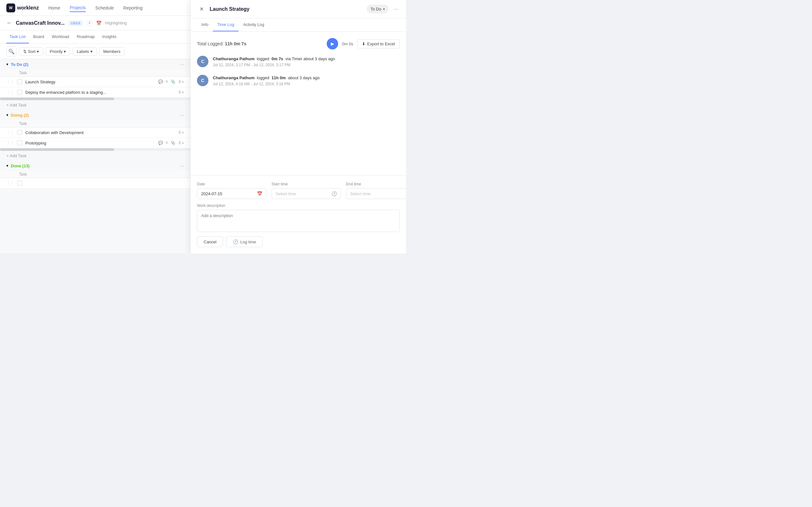 This screenshot has width=812, height=507. What do you see at coordinates (90, 82) in the screenshot?
I see `task-name: Launch Strategy` at bounding box center [90, 82].